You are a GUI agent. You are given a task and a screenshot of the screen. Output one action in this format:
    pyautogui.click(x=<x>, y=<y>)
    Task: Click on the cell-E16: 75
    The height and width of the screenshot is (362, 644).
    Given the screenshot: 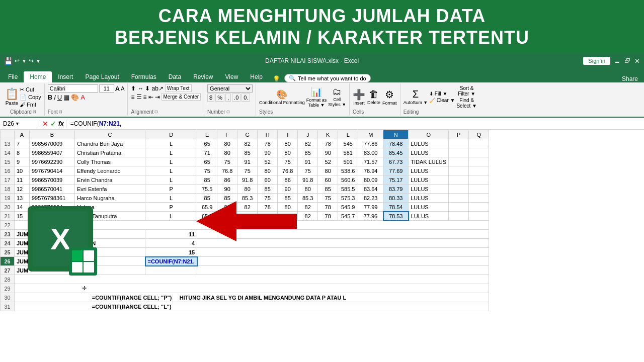 What is the action you would take?
    pyautogui.click(x=207, y=171)
    